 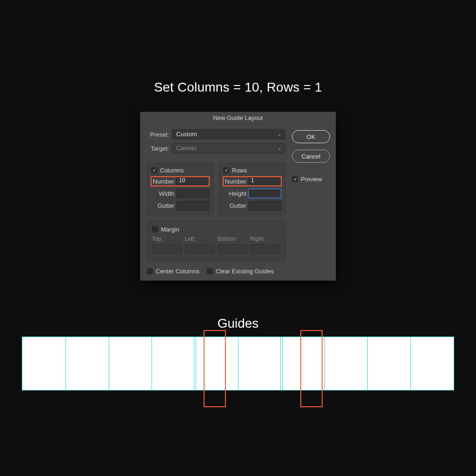 What do you see at coordinates (192, 181) in the screenshot?
I see `columns-number-input: 10` at bounding box center [192, 181].